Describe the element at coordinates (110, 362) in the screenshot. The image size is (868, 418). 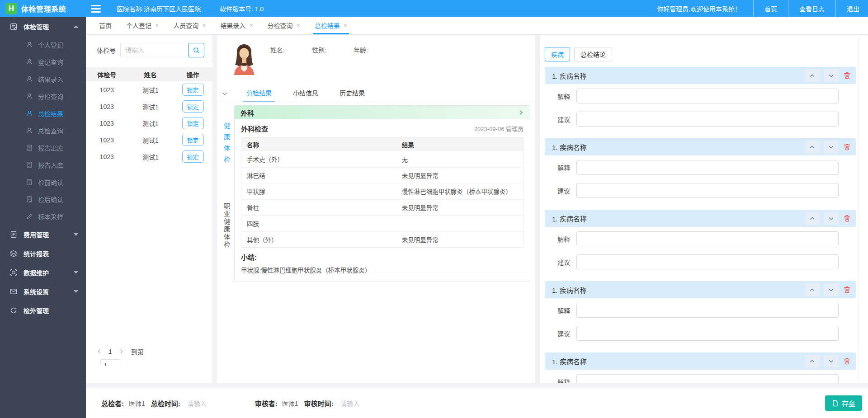
I see `goto-page-input` at that location.